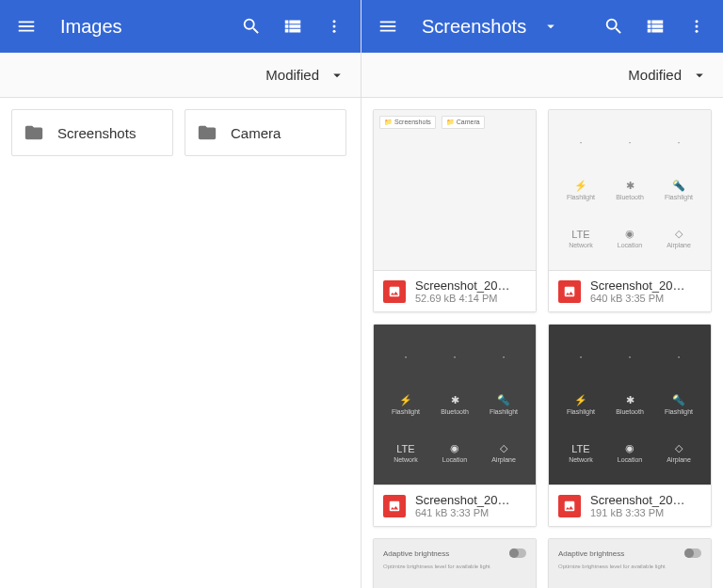 The image size is (723, 588). I want to click on file-meta: 641 kB 3:33 PM, so click(462, 513).